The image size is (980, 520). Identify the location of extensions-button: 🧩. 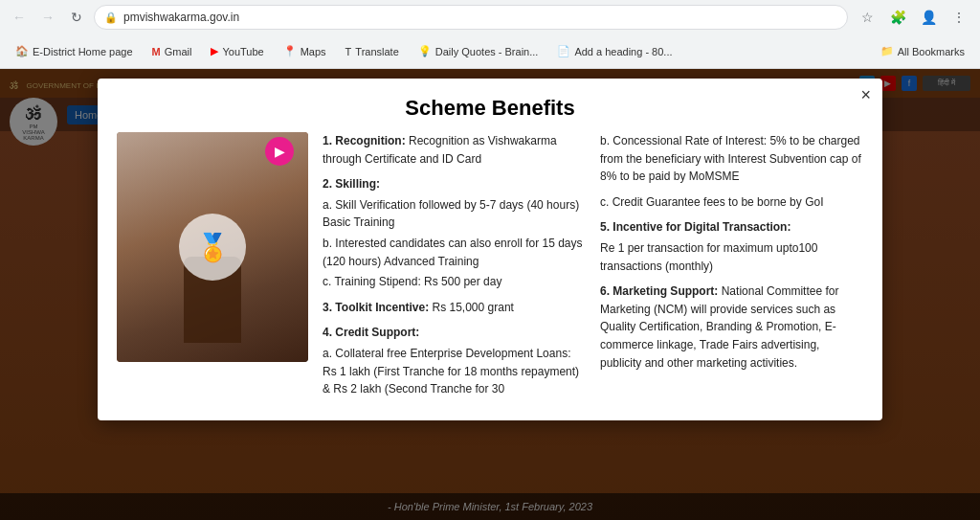
(898, 17).